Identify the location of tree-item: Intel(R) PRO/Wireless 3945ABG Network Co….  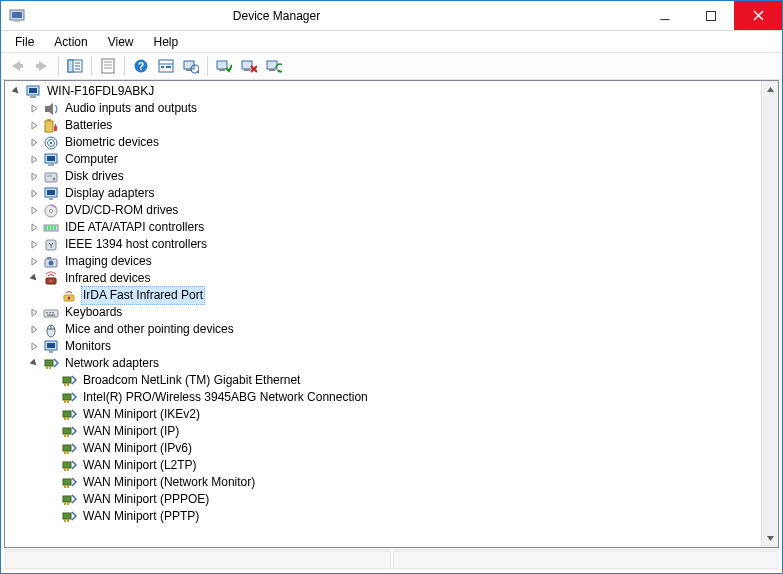
(384, 398).